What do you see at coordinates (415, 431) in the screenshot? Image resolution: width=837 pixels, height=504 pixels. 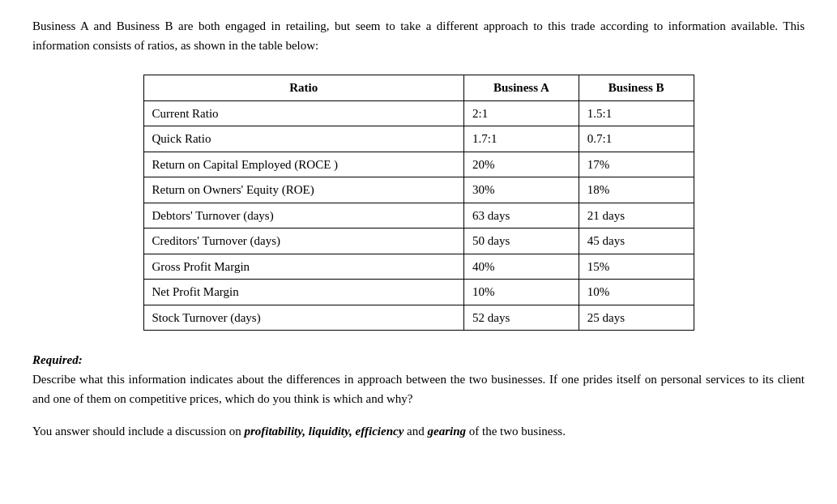 I see `answer-connector: and` at bounding box center [415, 431].